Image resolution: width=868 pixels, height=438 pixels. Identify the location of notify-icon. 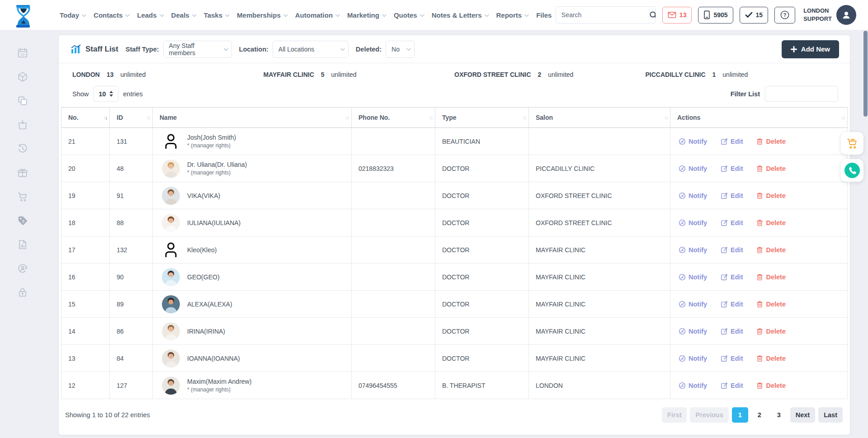
(682, 196).